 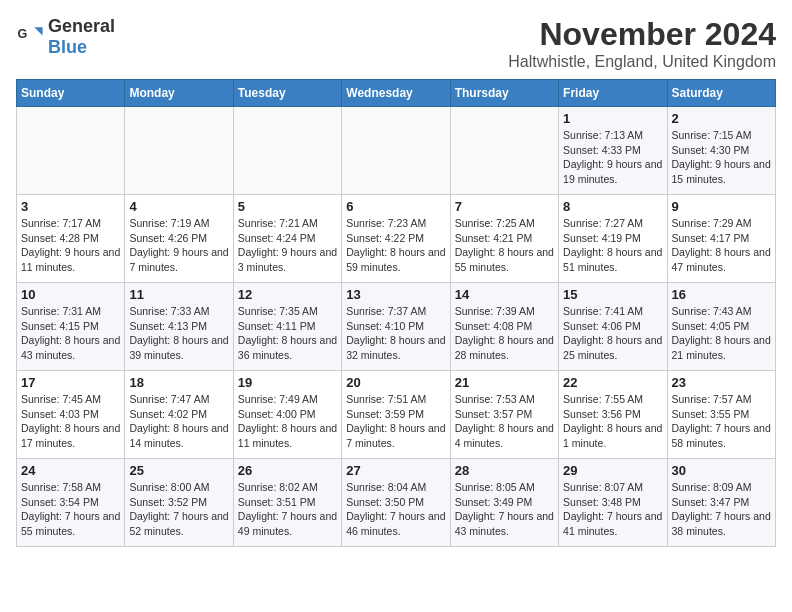 I want to click on svg-text: G, so click(x=22, y=34).